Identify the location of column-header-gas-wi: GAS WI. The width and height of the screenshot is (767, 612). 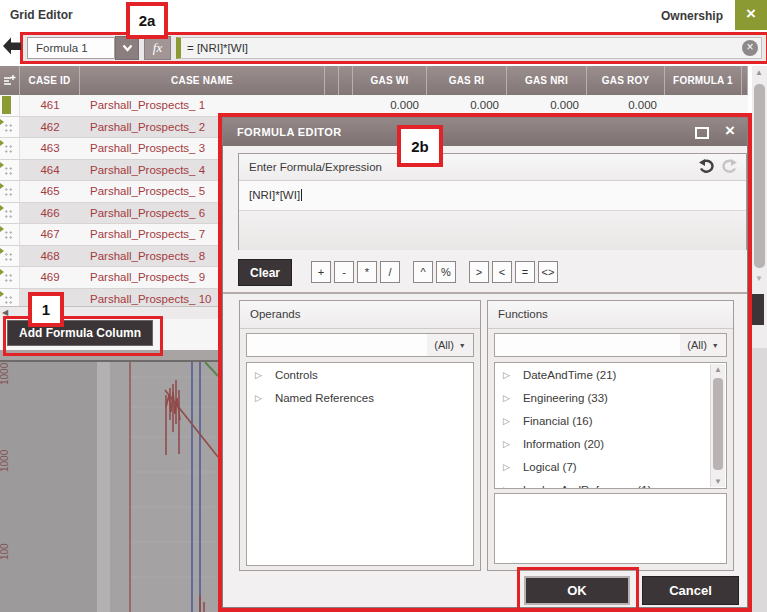
(390, 80).